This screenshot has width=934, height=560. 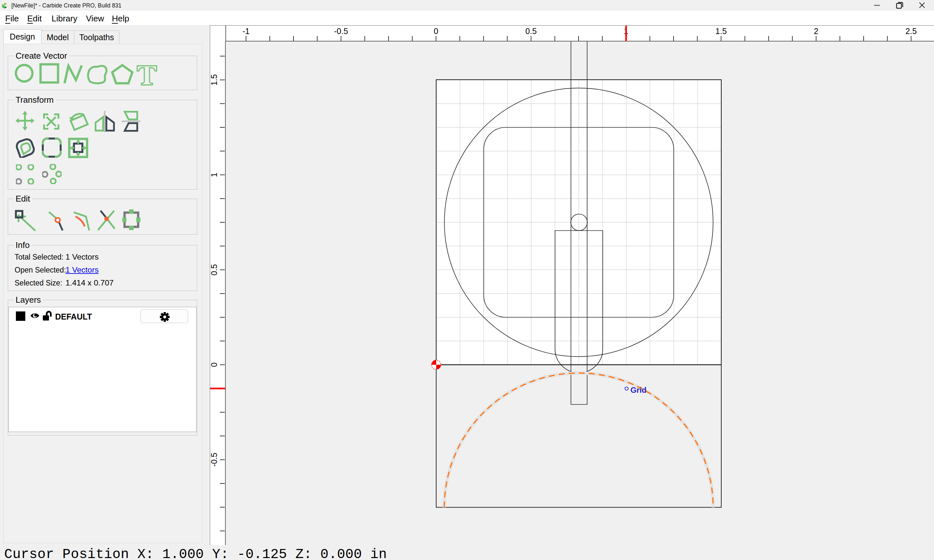 What do you see at coordinates (246, 31) in the screenshot?
I see `svg-text: -1` at bounding box center [246, 31].